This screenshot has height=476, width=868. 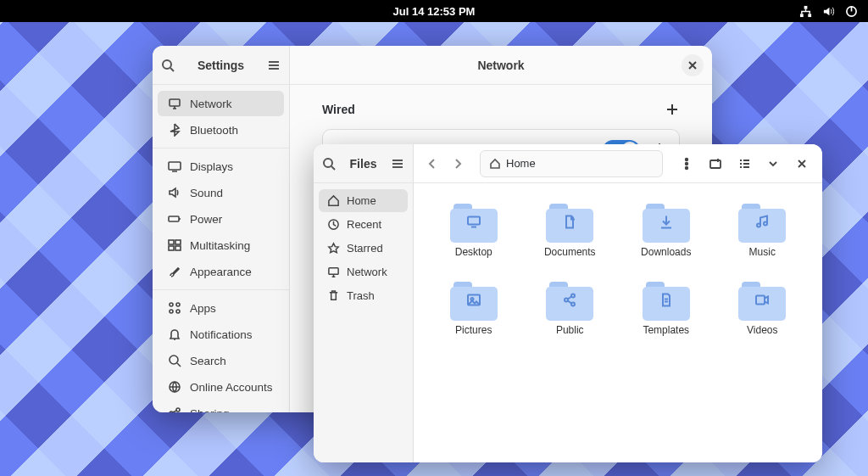 What do you see at coordinates (175, 166) in the screenshot?
I see `display-icon` at bounding box center [175, 166].